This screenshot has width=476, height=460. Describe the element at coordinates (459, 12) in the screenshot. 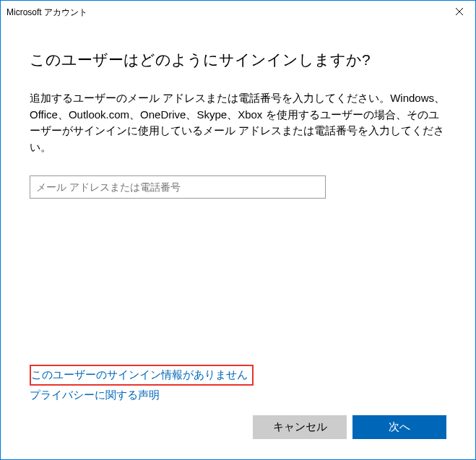

I see `close-button` at that location.